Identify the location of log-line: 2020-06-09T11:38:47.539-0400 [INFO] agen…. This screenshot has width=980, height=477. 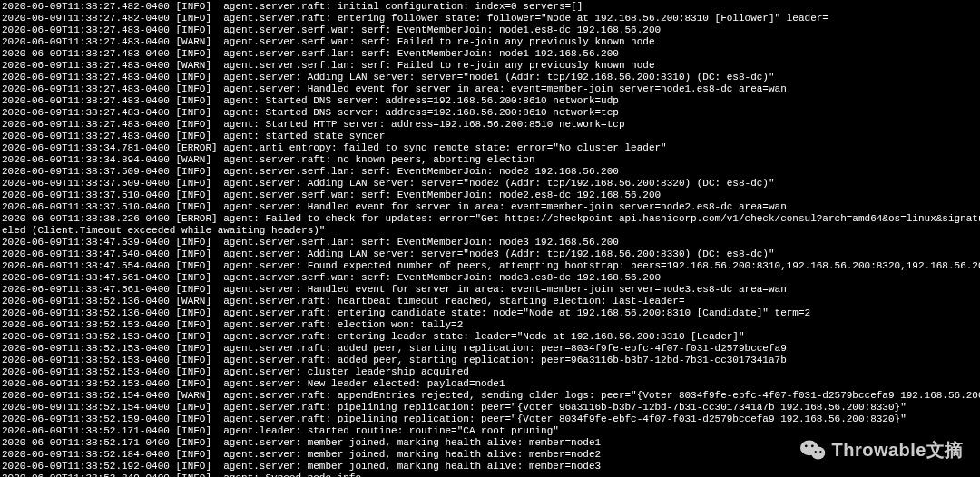
(490, 243).